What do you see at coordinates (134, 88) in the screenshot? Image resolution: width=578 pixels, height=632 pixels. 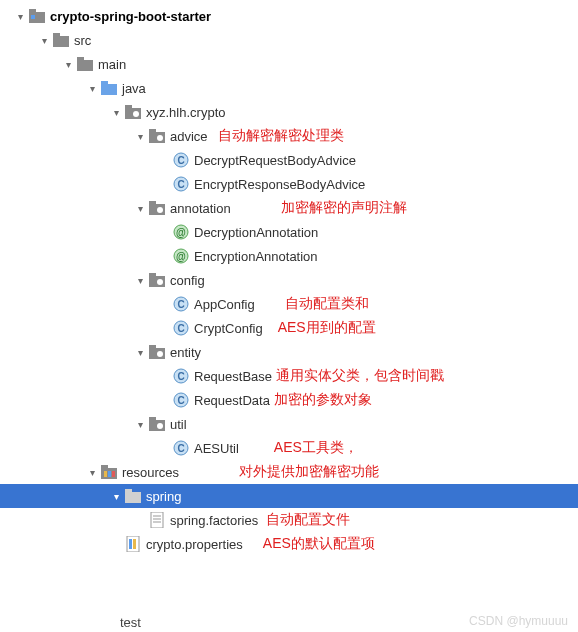 I see `java-label: java` at bounding box center [134, 88].